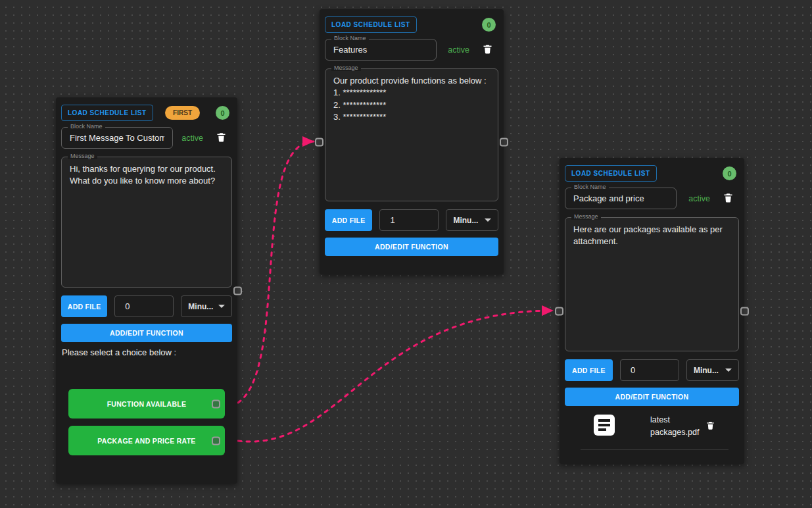 Image resolution: width=812 pixels, height=508 pixels. What do you see at coordinates (412, 142) in the screenshot?
I see `node-features: LOAD SCHEDULE LIST 0 Block Name active M…` at bounding box center [412, 142].